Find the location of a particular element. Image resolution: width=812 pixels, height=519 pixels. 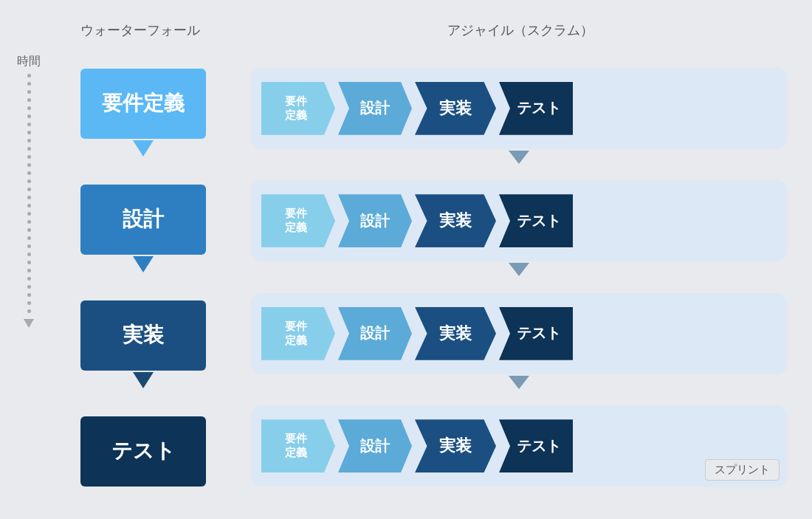

sprint3-arrow-down is located at coordinates (519, 382).